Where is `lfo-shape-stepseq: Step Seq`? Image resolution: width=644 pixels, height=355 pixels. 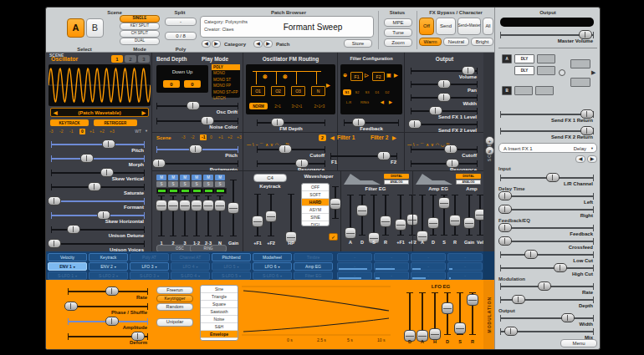
lfo-shape-stepseq: Step Seq is located at coordinates (219, 339).